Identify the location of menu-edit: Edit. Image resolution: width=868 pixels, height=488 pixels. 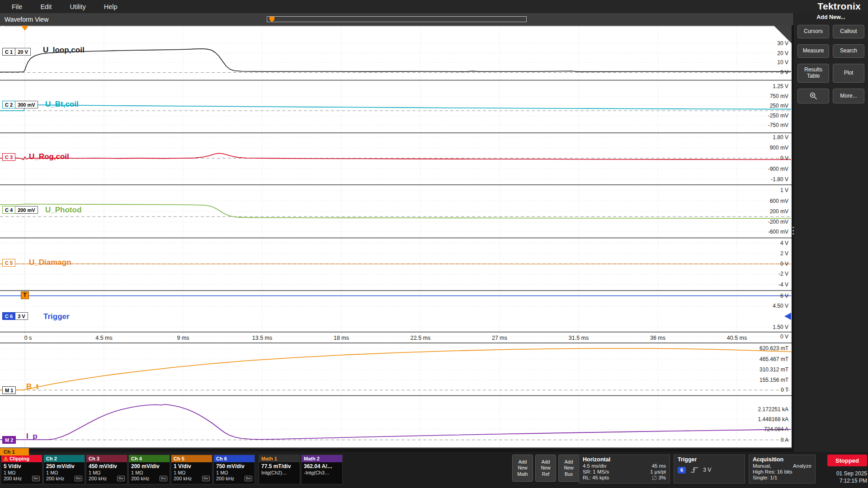
(46, 7).